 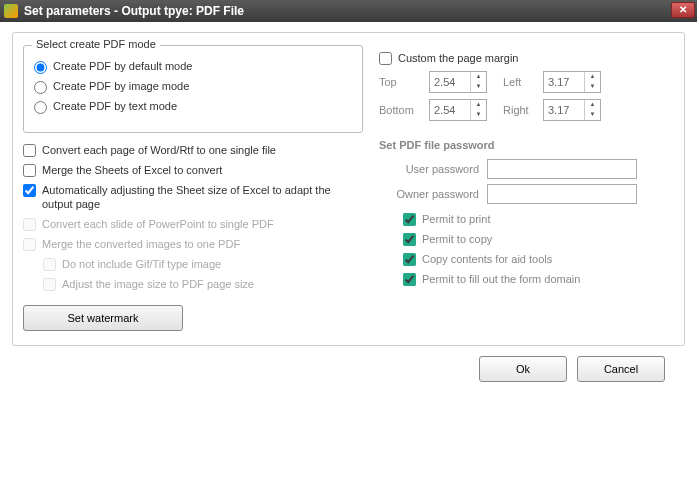 What do you see at coordinates (683, 10) in the screenshot?
I see `close-button: ✕` at bounding box center [683, 10].